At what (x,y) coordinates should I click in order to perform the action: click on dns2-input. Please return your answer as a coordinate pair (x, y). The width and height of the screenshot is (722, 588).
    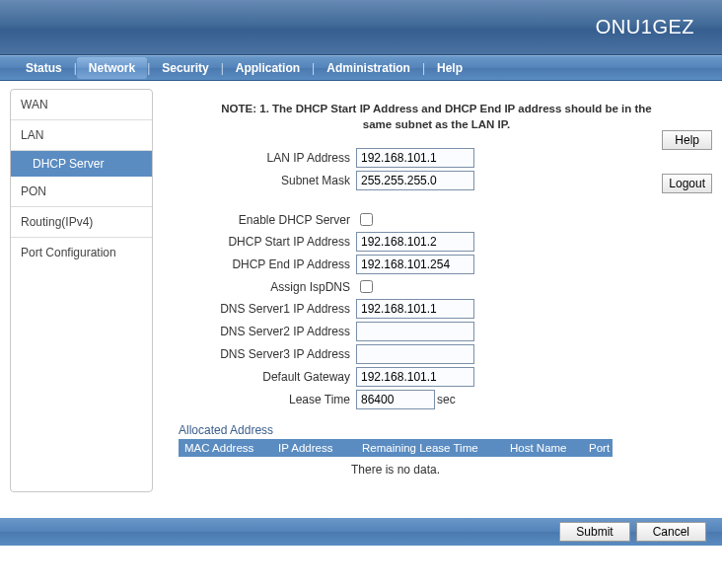
    Looking at the image, I should click on (415, 331).